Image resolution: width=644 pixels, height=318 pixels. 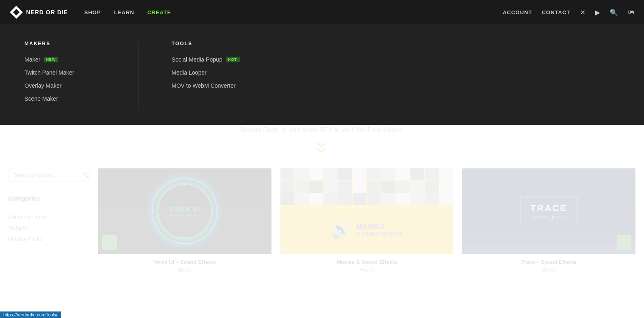 I want to click on header-left: NERD OR DIE SHOP LEARN CREATE, so click(x=90, y=12).